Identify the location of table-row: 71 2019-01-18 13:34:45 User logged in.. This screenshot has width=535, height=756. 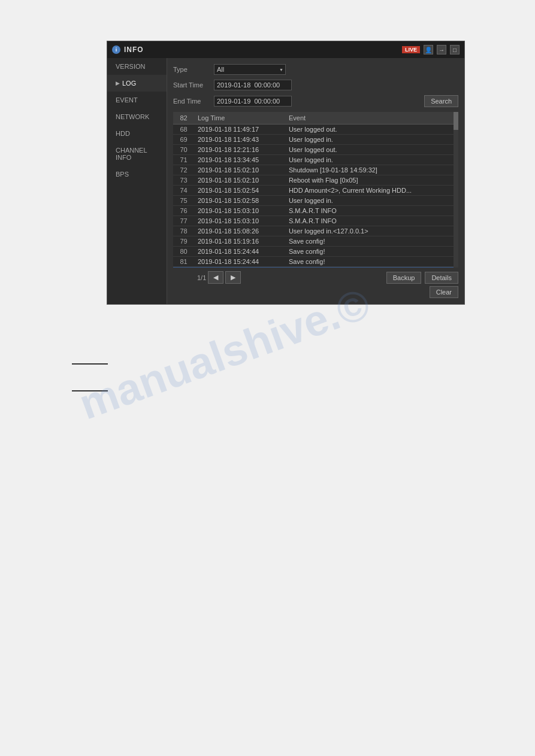
(316, 160).